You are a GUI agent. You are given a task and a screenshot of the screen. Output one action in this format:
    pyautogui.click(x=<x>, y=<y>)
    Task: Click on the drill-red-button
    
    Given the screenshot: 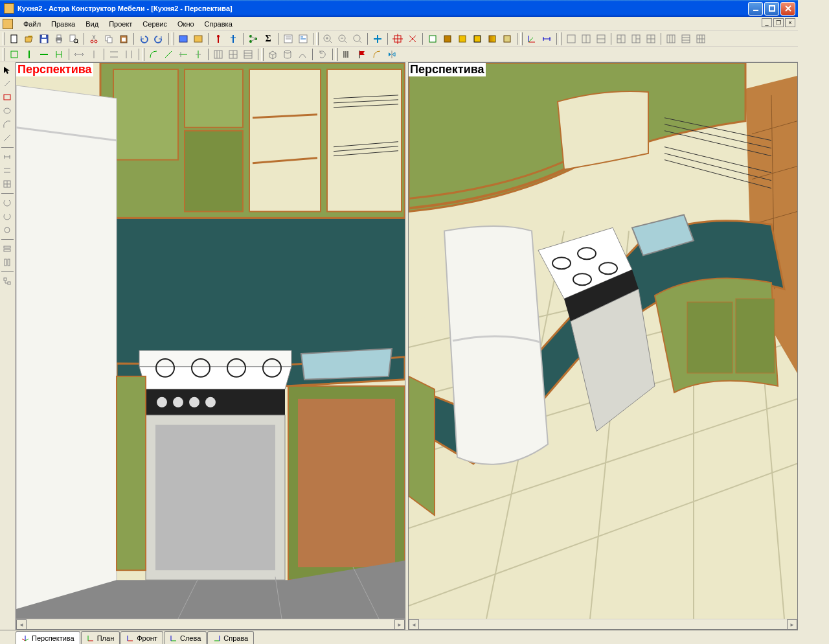 What is the action you would take?
    pyautogui.click(x=218, y=39)
    